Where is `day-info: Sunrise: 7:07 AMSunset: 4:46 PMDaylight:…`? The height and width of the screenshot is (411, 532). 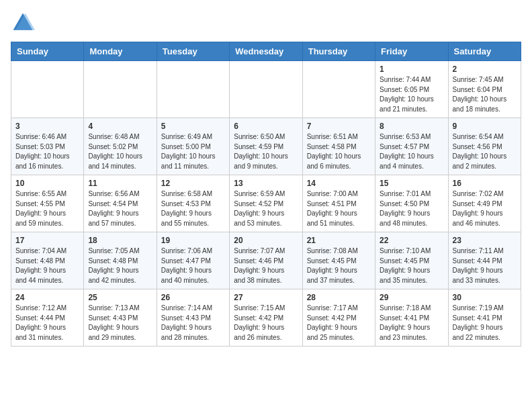
day-info: Sunrise: 7:07 AMSunset: 4:46 PMDaylight:… is located at coordinates (266, 266).